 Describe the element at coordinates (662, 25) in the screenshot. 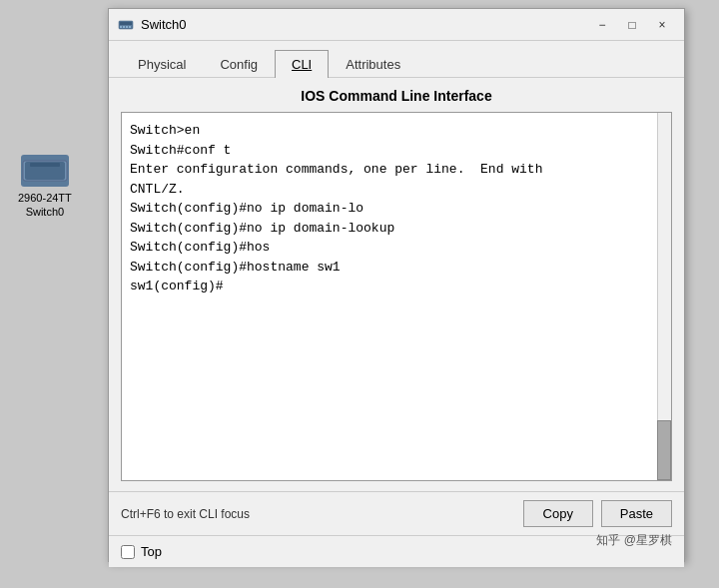

I see `close-button: ×` at that location.